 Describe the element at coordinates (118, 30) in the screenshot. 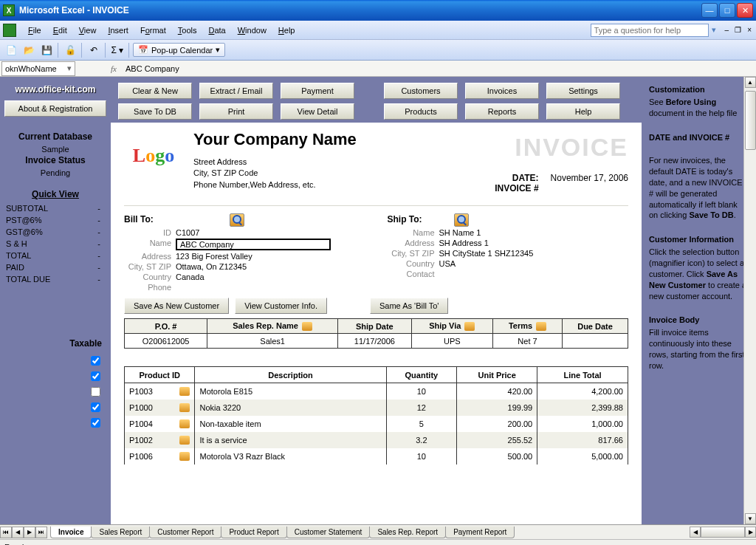

I see `menu-insert: Insert` at that location.